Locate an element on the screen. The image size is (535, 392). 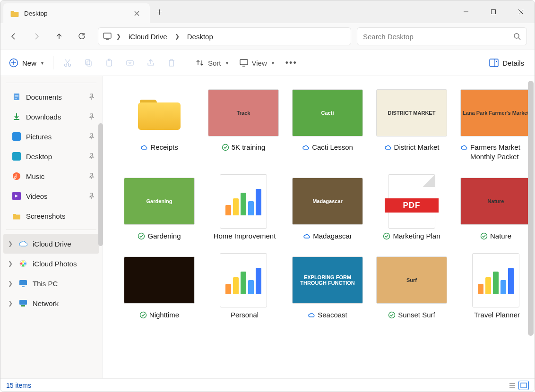
back-button is located at coordinates (14, 36).